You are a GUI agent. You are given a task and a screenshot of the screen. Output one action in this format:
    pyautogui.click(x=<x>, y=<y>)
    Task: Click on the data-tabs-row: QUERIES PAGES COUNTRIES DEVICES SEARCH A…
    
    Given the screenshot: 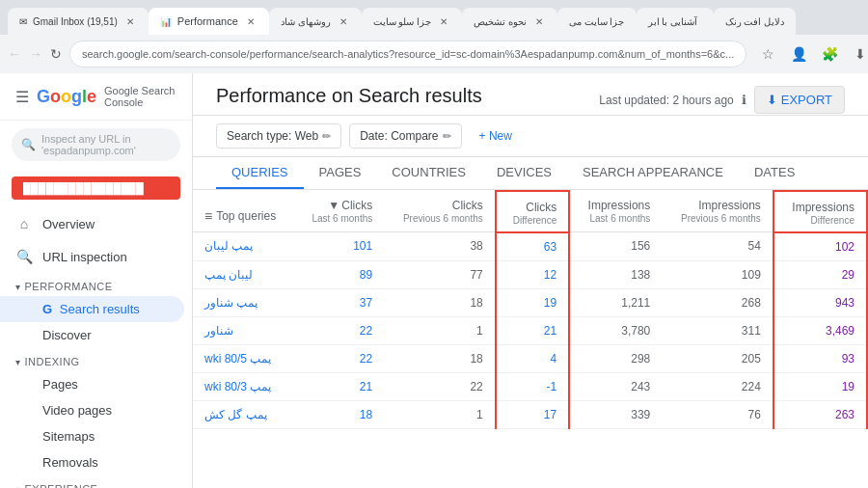 What is the action you would take?
    pyautogui.click(x=530, y=174)
    